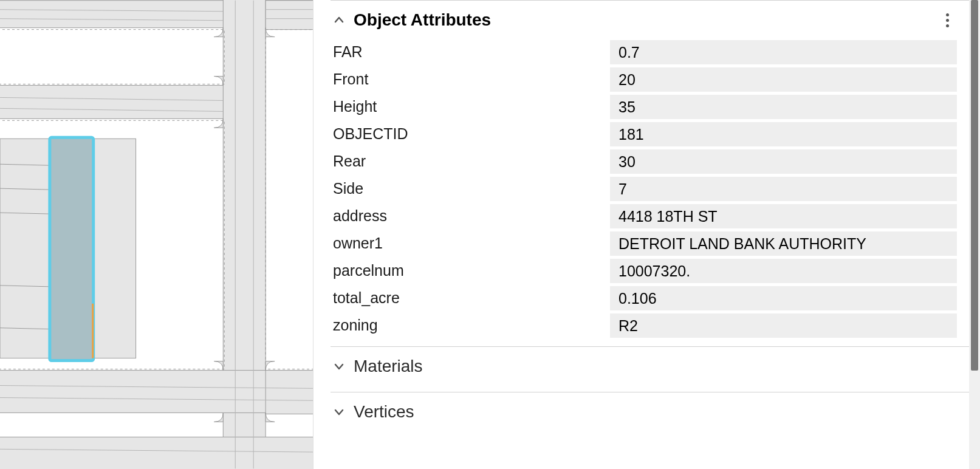  I want to click on attribute-row: FAR, so click(644, 52).